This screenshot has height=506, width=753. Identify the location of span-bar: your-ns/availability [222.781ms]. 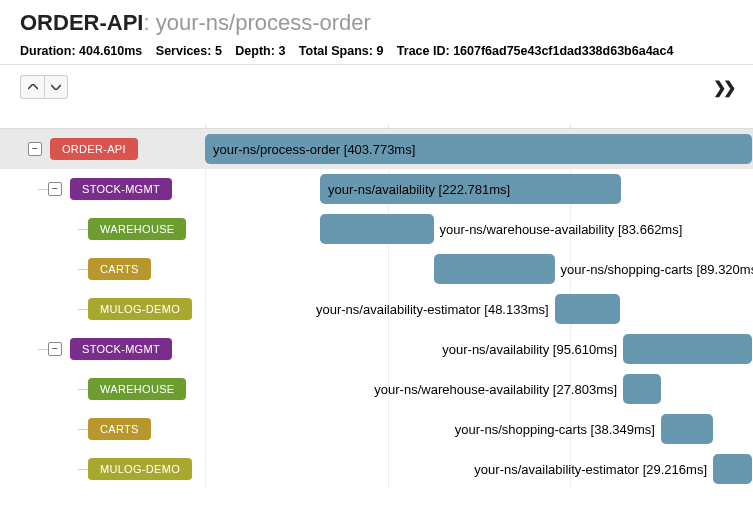
(470, 189).